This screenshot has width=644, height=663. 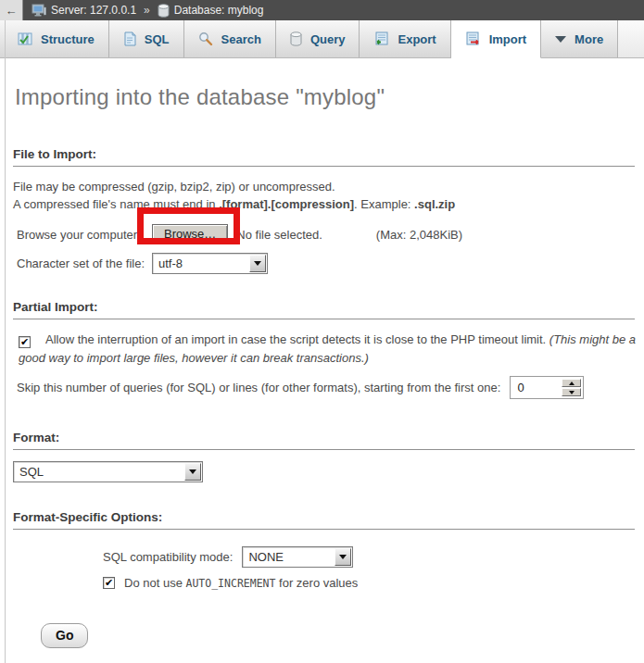 I want to click on no-file-selected-text: No file selected., so click(x=280, y=235).